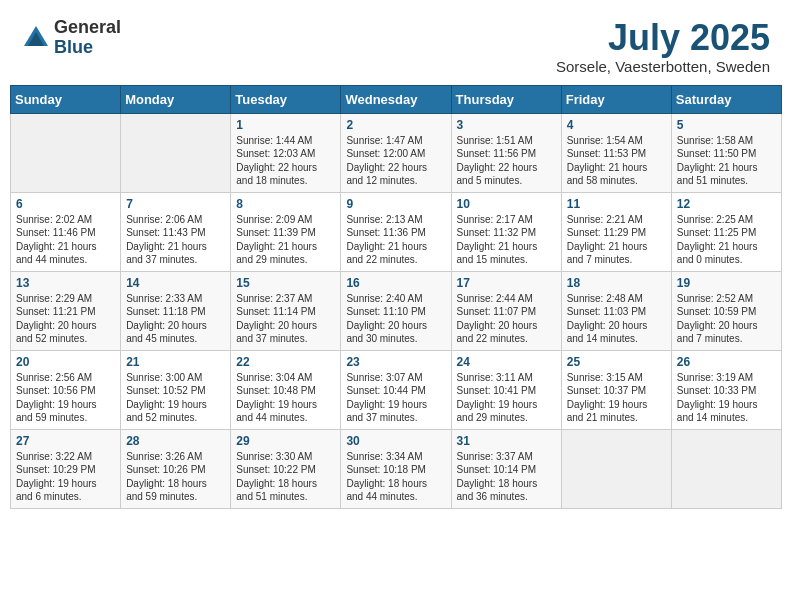 This screenshot has width=792, height=612. What do you see at coordinates (66, 319) in the screenshot?
I see `day-details: Sunrise: 2:29 AM Sunset: 11:21 PM Daylig…` at bounding box center [66, 319].